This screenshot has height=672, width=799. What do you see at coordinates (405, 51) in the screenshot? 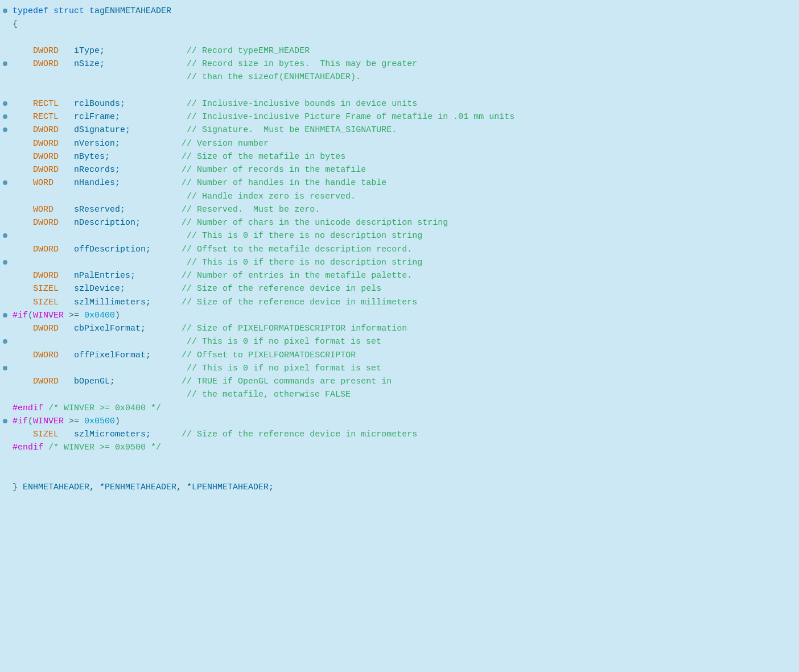
I see `code-text-itype: DWORD iType; // Record typeEMR_HEADER` at bounding box center [405, 51].